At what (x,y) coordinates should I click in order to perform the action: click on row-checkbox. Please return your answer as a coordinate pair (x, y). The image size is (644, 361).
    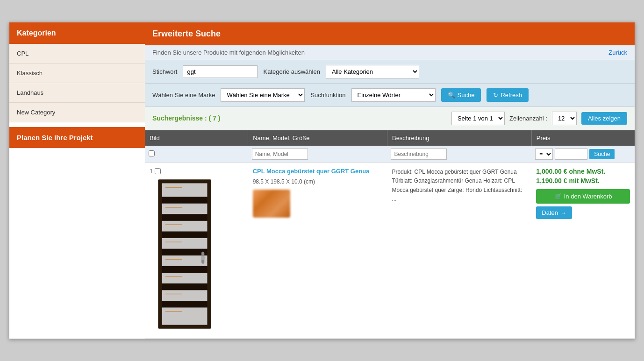
    Looking at the image, I should click on (158, 171).